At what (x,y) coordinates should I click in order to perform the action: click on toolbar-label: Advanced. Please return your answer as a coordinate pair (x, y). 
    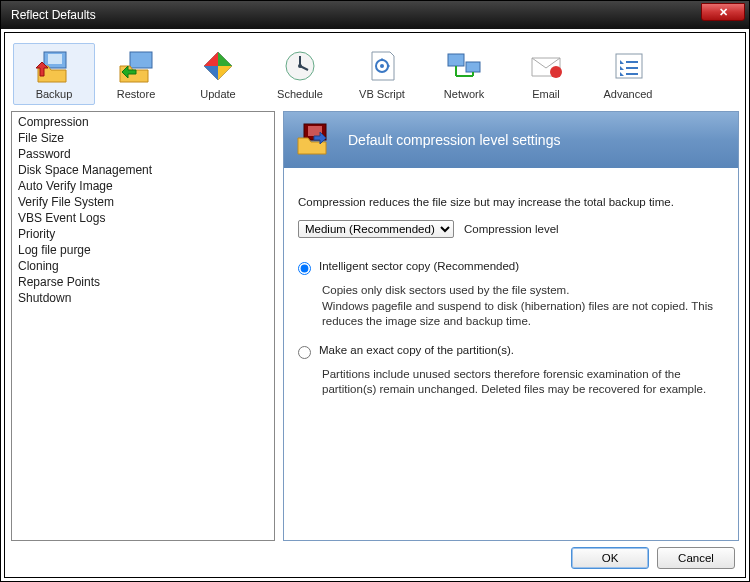
    Looking at the image, I should click on (628, 94).